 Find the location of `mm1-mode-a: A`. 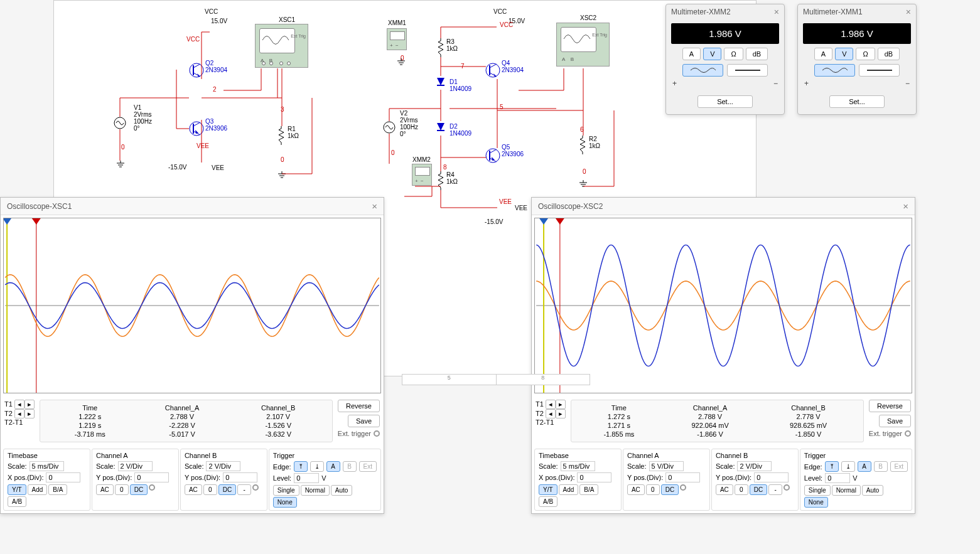

mm1-mode-a: A is located at coordinates (824, 54).